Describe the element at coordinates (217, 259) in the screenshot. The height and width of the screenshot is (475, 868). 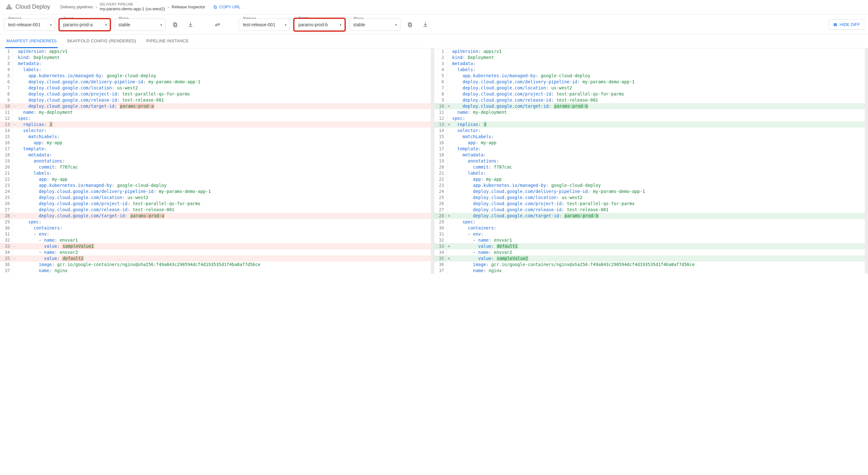
I see `code-line: 35- value: default2` at that location.